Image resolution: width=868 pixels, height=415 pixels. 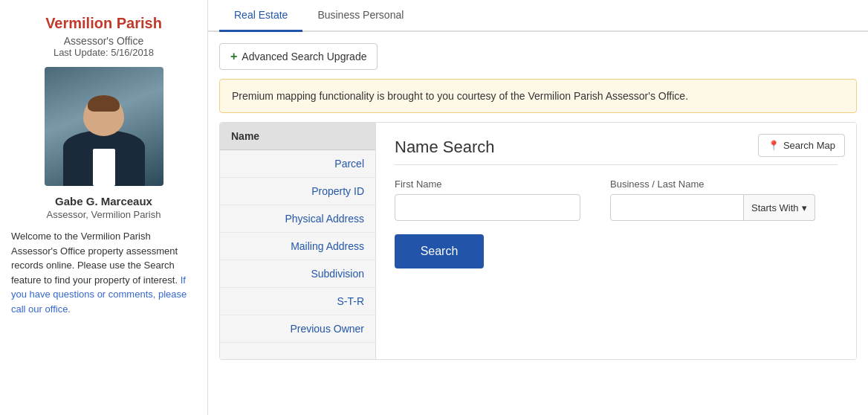 I want to click on first-name-group: First Name, so click(x=488, y=199).